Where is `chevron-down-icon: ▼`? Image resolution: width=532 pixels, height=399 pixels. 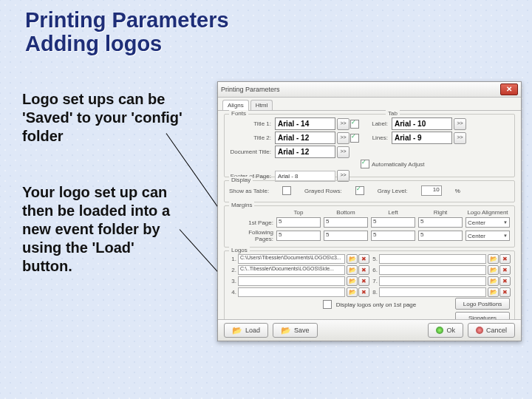 chevron-down-icon: ▼ is located at coordinates (505, 222).